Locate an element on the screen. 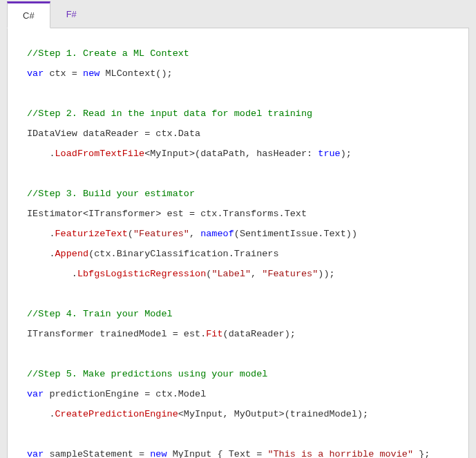 This screenshot has height=458, width=476. code-method: LoadFromTextFile is located at coordinates (100, 153).